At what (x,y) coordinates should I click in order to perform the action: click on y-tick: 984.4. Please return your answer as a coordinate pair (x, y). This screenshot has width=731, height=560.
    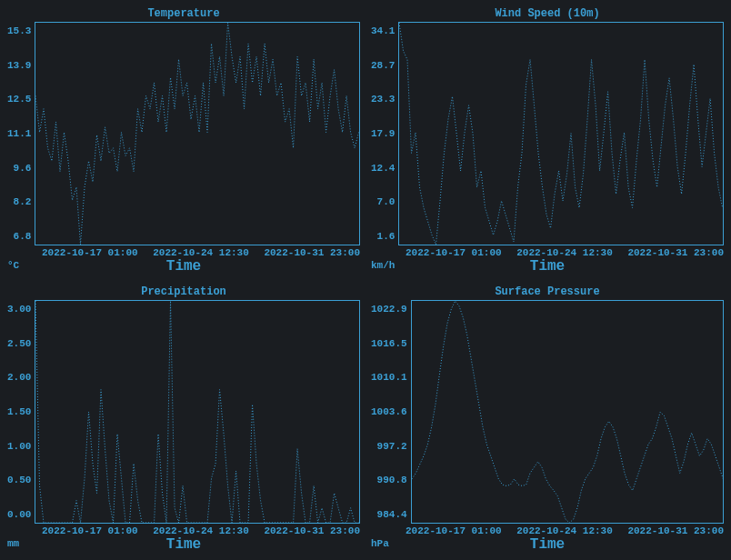
    Looking at the image, I should click on (393, 515).